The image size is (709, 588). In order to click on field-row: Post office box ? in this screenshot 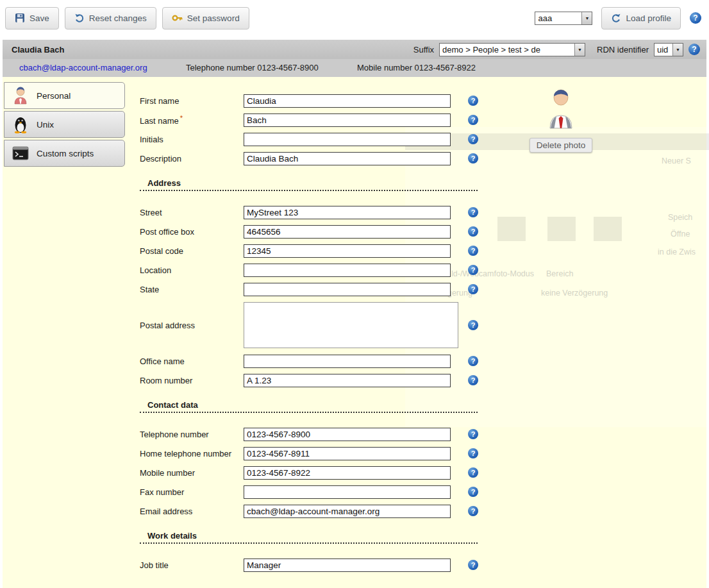, I will do `click(310, 231)`.